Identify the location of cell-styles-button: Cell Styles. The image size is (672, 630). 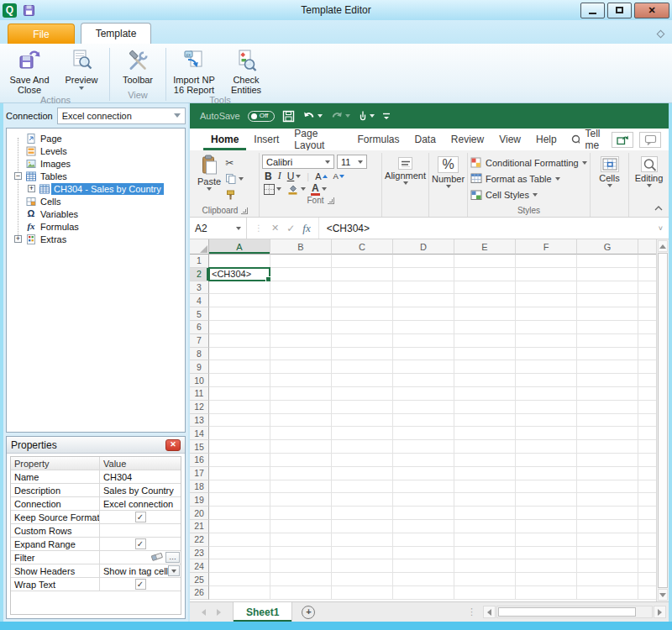
(529, 195).